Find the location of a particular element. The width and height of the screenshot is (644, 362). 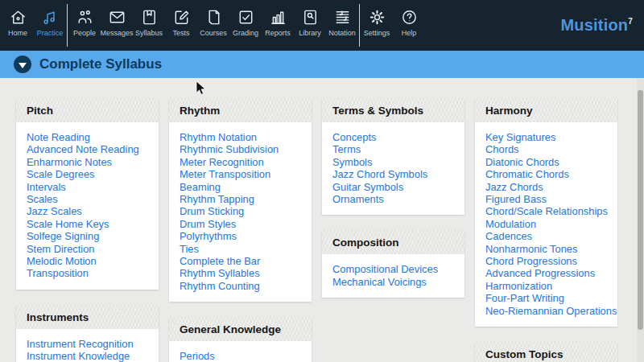

app-logo-version: 7 is located at coordinates (630, 21).